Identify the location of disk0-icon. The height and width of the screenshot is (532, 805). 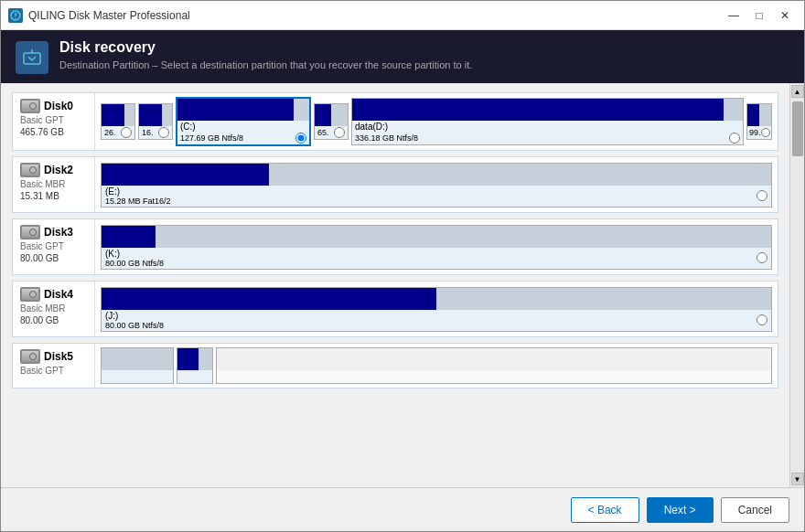
(30, 106).